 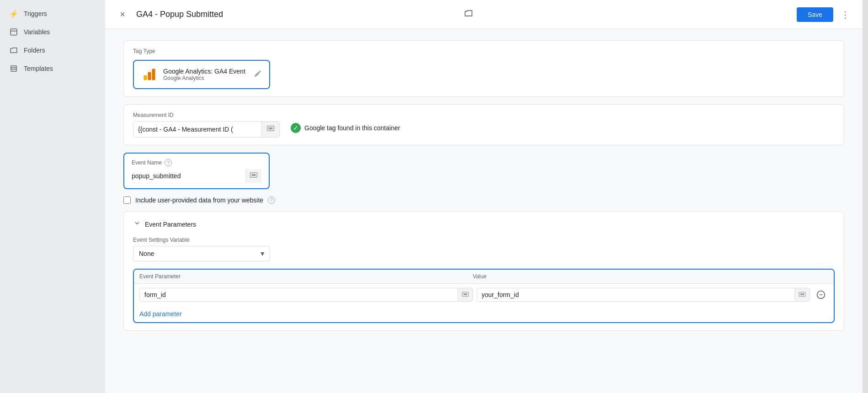 What do you see at coordinates (306, 295) in the screenshot?
I see `param-name-input-wrap` at bounding box center [306, 295].